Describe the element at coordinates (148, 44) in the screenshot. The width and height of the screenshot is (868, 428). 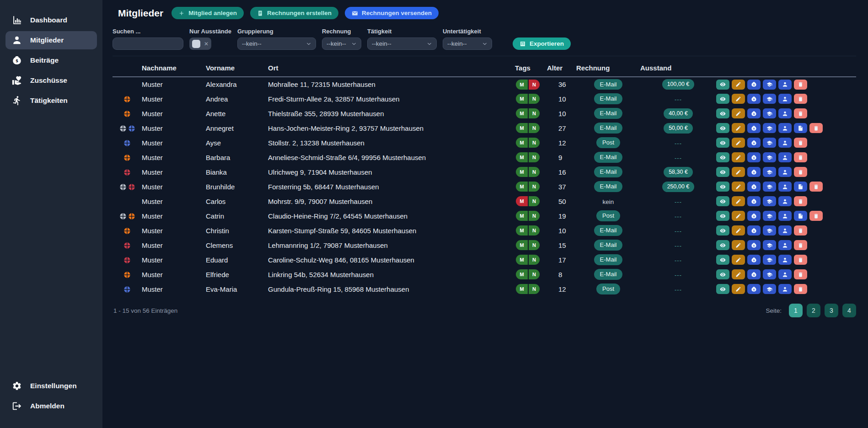
I see `search-input` at that location.